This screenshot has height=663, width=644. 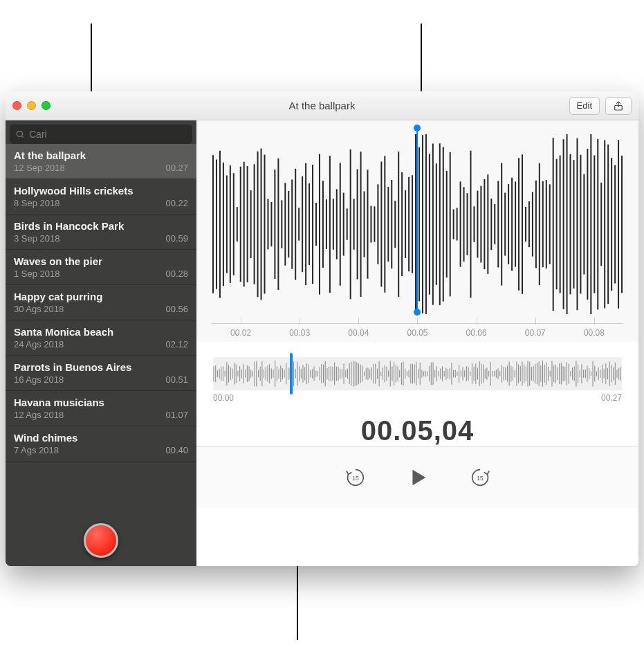 What do you see at coordinates (535, 331) in the screenshot?
I see `ruler-tick: 00.07` at bounding box center [535, 331].